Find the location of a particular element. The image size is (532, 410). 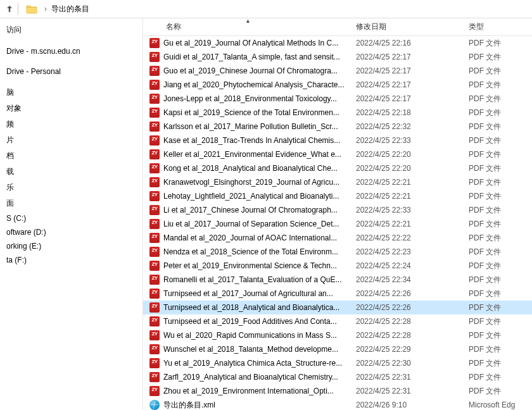

file-name-cell: Peter et al_2019_Environmental Science &… is located at coordinates (245, 266).